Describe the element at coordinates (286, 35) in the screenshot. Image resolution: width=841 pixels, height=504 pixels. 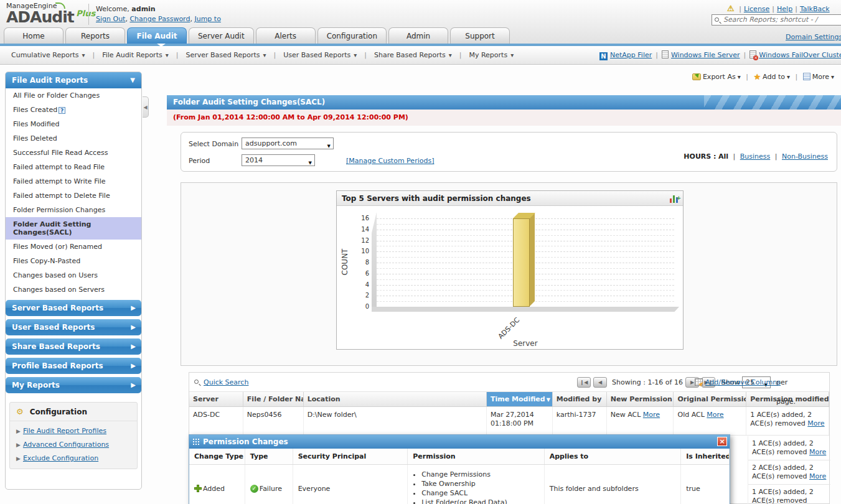
I see `tab-alerts: Alerts` at that location.